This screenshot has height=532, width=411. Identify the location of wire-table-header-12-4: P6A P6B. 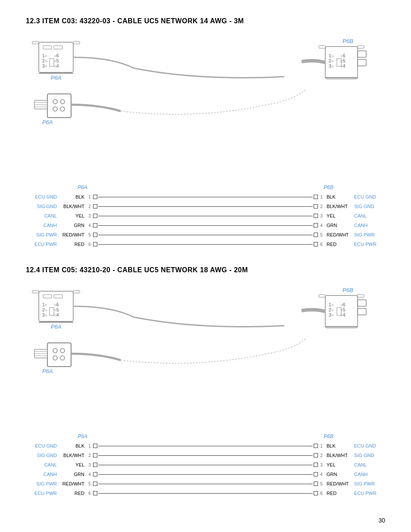
(206, 436).